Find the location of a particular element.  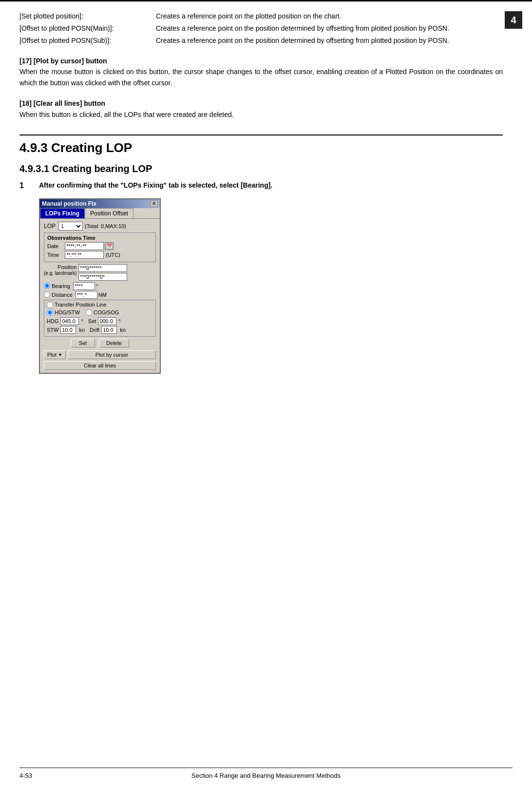

def-desc-3: Creates a reference point on the positio… is located at coordinates (329, 41).